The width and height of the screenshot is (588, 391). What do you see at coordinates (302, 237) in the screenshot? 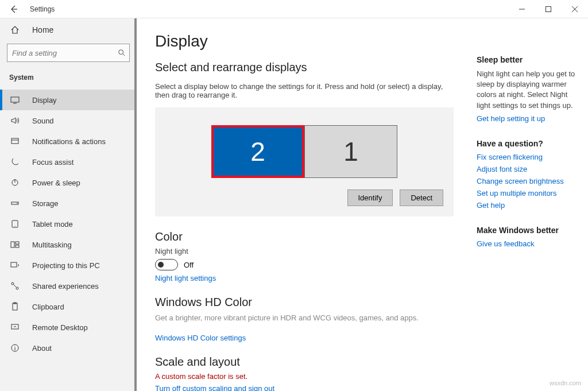
I see `color-heading: Color` at bounding box center [302, 237].